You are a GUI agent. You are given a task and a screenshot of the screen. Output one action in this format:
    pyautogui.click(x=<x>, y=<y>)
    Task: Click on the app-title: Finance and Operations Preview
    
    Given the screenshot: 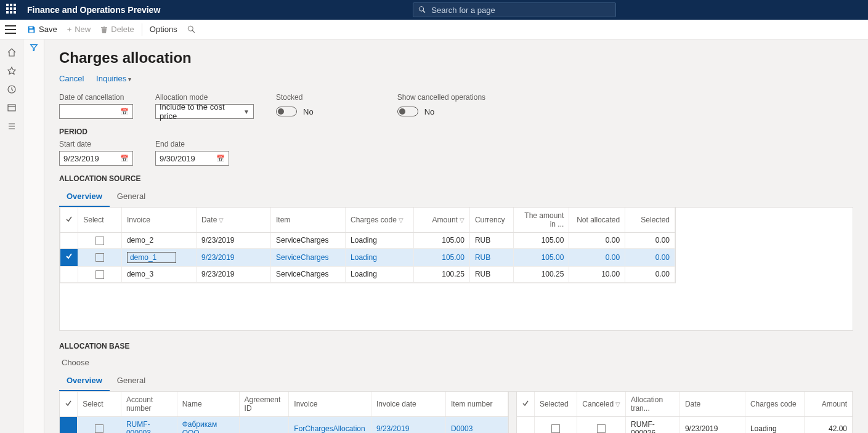 What is the action you would take?
    pyautogui.click(x=94, y=10)
    